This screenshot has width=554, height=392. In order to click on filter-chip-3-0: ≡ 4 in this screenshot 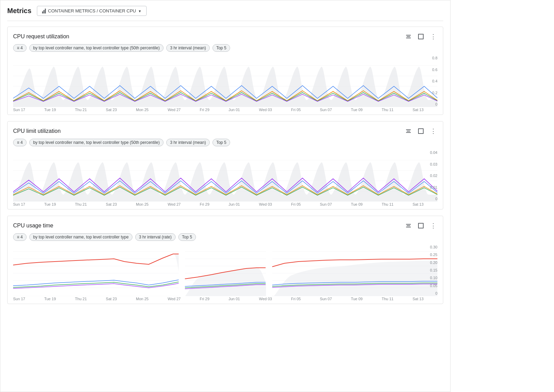, I will do `click(20, 237)`.